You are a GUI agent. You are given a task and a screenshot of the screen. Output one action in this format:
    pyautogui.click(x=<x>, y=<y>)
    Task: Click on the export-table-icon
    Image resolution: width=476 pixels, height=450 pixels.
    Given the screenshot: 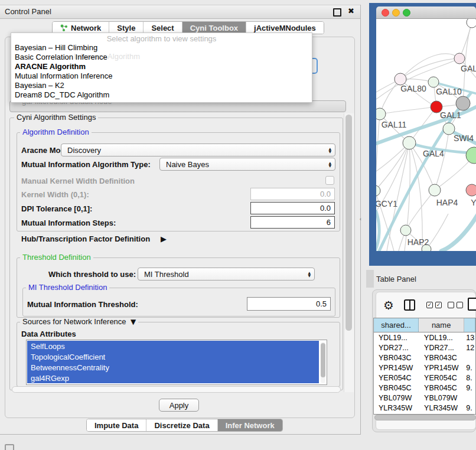 What is the action you would take?
    pyautogui.click(x=472, y=304)
    